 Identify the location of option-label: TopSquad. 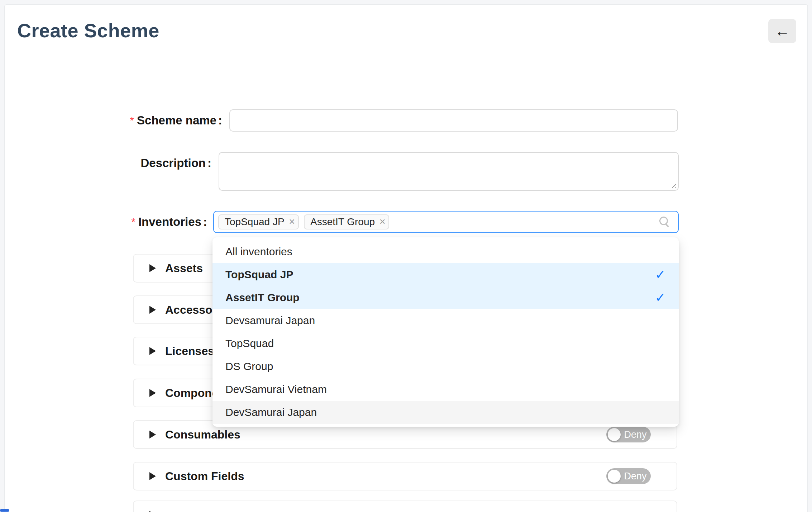
(249, 343).